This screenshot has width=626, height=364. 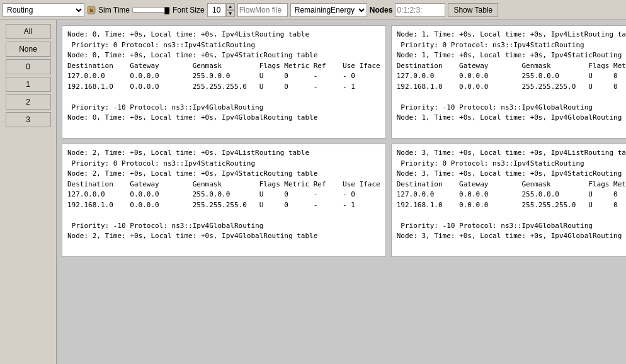 I want to click on sidebar-all-button: All, so click(x=28, y=31).